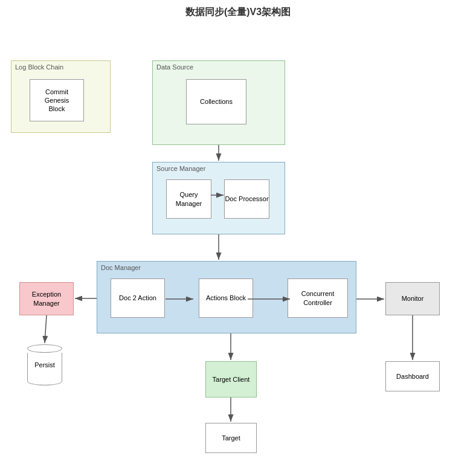 The height and width of the screenshot is (473, 476). Describe the element at coordinates (231, 379) in the screenshot. I see `target-client-label: Target Client` at that location.